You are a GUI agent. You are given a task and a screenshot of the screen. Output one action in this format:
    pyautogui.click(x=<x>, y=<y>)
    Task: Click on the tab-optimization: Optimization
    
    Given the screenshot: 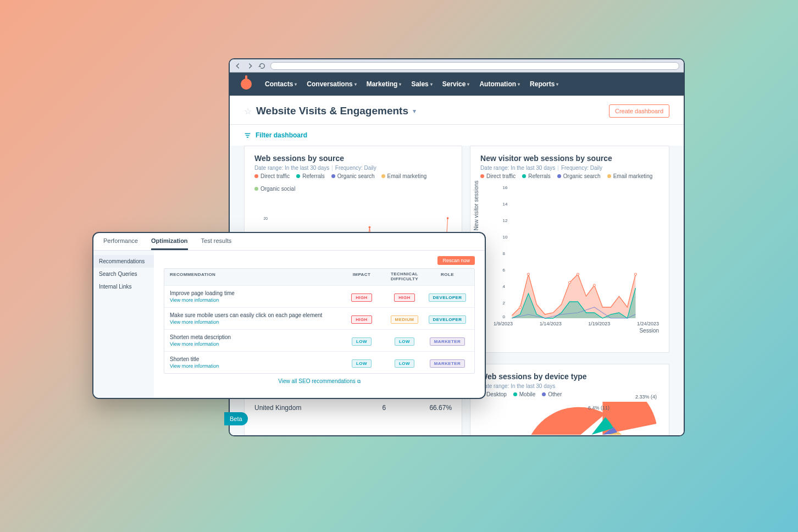 What is the action you would take?
    pyautogui.click(x=169, y=244)
    